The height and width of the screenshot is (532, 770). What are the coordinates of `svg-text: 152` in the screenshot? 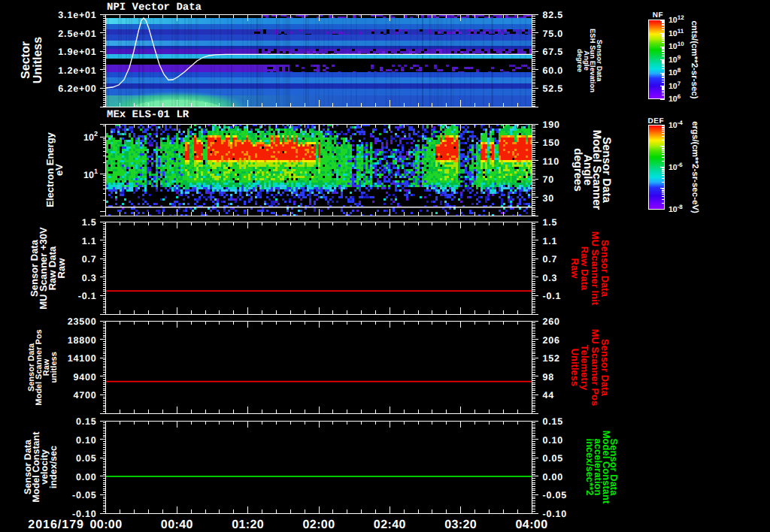 It's located at (552, 358).